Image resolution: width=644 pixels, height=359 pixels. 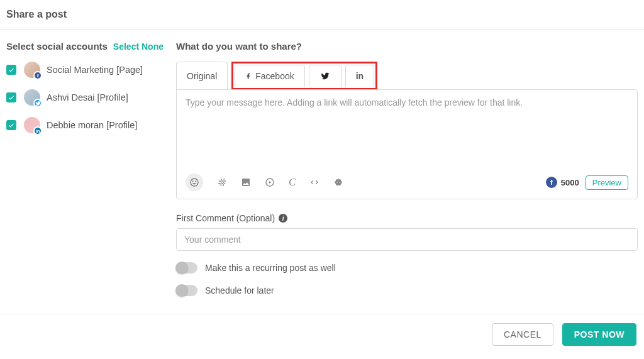 What do you see at coordinates (292, 182) in the screenshot?
I see `canva-button: C` at bounding box center [292, 182].